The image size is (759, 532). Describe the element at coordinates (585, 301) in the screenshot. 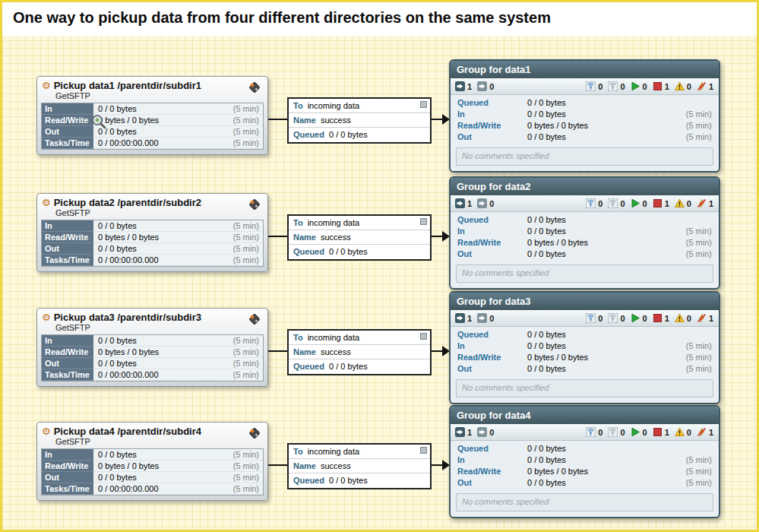

I see `group-title: Group for data3` at that location.